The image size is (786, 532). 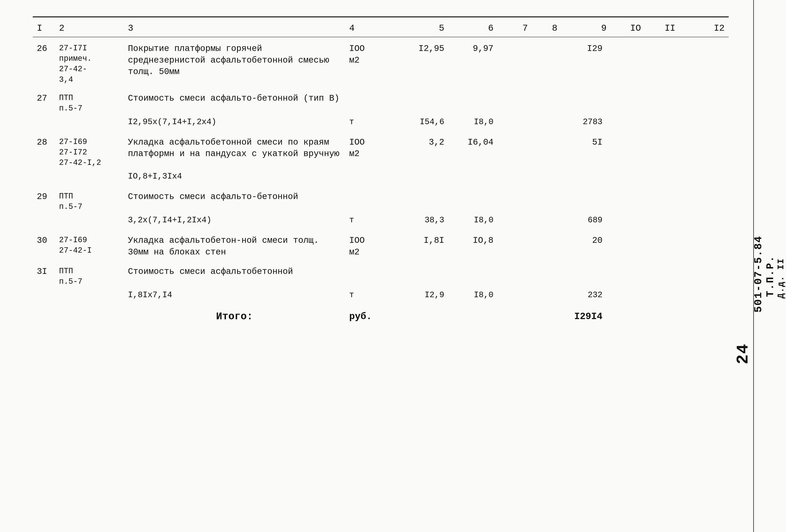 I want to click on row-formula: I,8Ix7,I4, so click(x=234, y=296).